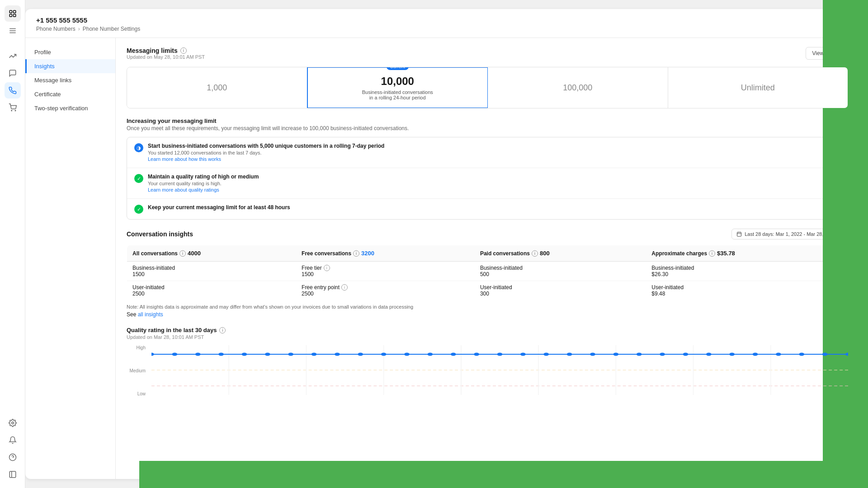  Describe the element at coordinates (71, 108) in the screenshot. I see `nav-item-two-step: Two-step verification` at that location.